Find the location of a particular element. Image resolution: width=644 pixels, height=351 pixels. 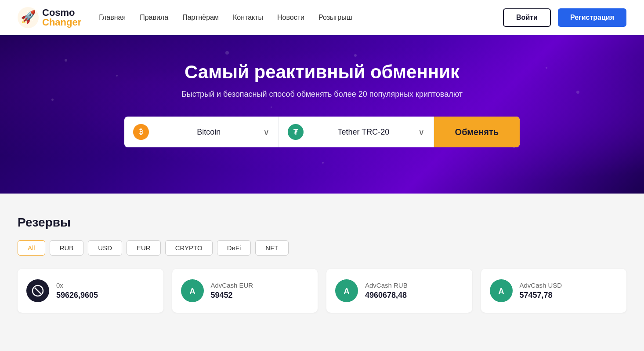

advcash-rub-amount: 4960678,48 is located at coordinates (387, 296).